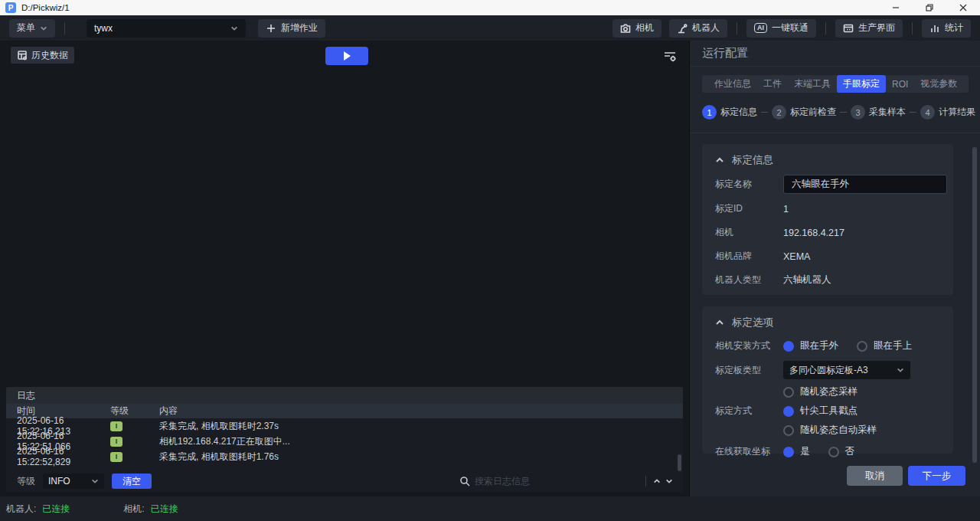 The width and height of the screenshot is (980, 521). What do you see at coordinates (56, 509) in the screenshot?
I see `robot-status-value: 已连接` at bounding box center [56, 509].